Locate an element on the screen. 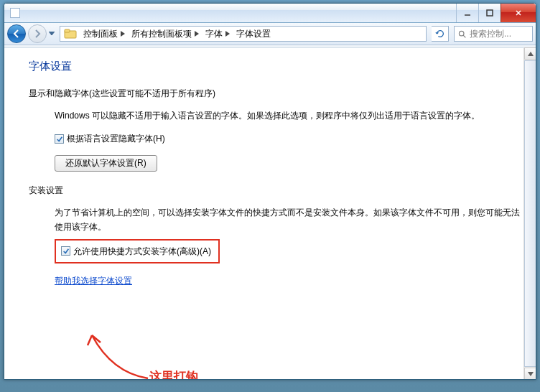 The width and height of the screenshot is (540, 392). address-bar: 控制面板 所有控制面板项 字体 字体设置 is located at coordinates (243, 34).